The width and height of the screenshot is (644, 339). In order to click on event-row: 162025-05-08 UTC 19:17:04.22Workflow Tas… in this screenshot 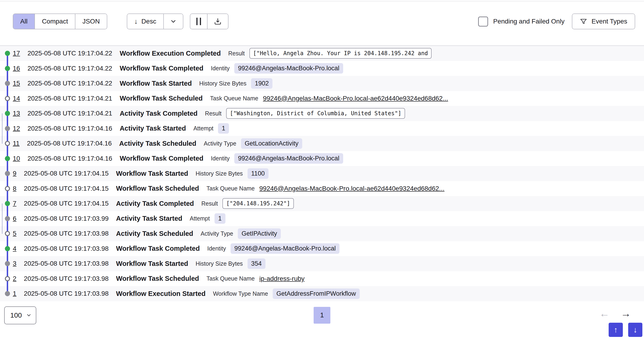, I will do `click(322, 69)`.